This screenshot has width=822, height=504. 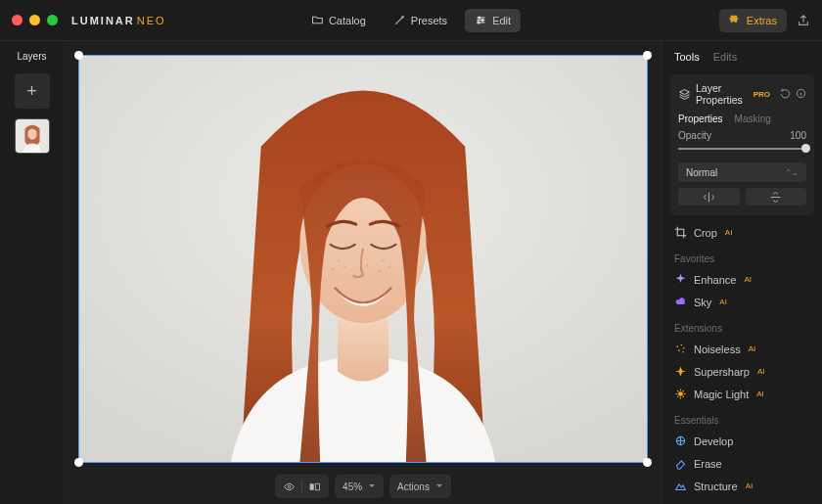 I want to click on compare-icon, so click(x=315, y=487).